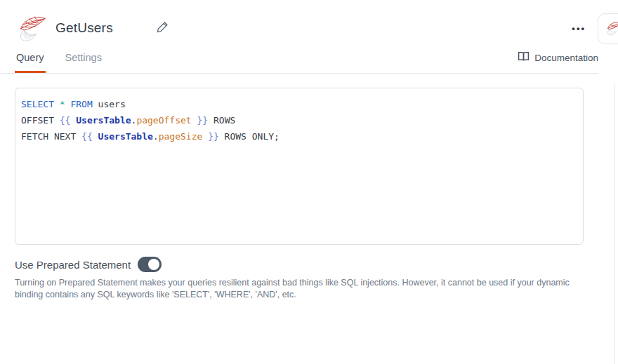  I want to click on code-token: users, so click(110, 104).